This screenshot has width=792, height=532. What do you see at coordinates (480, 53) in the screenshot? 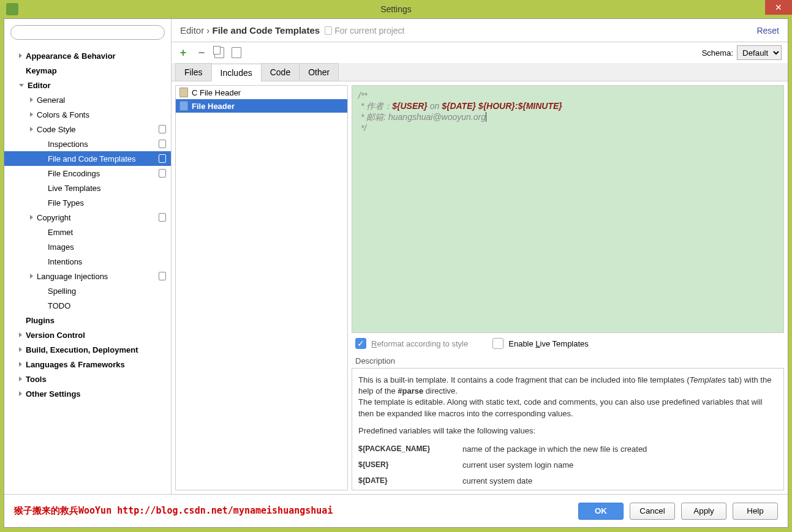
I see `toolbar: + − Schema: Default` at bounding box center [480, 53].